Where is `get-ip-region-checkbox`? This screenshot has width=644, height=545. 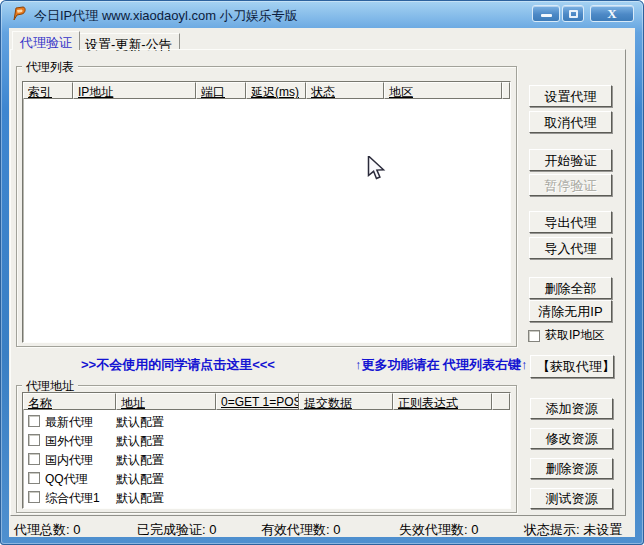 get-ip-region-checkbox is located at coordinates (534, 336).